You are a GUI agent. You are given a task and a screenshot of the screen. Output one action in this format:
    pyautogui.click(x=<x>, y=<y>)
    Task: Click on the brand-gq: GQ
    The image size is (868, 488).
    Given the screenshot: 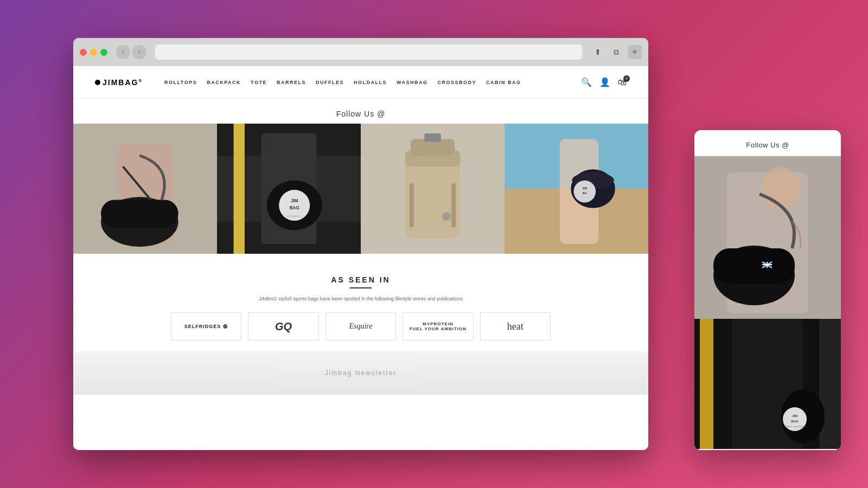 What is the action you would take?
    pyautogui.click(x=283, y=326)
    